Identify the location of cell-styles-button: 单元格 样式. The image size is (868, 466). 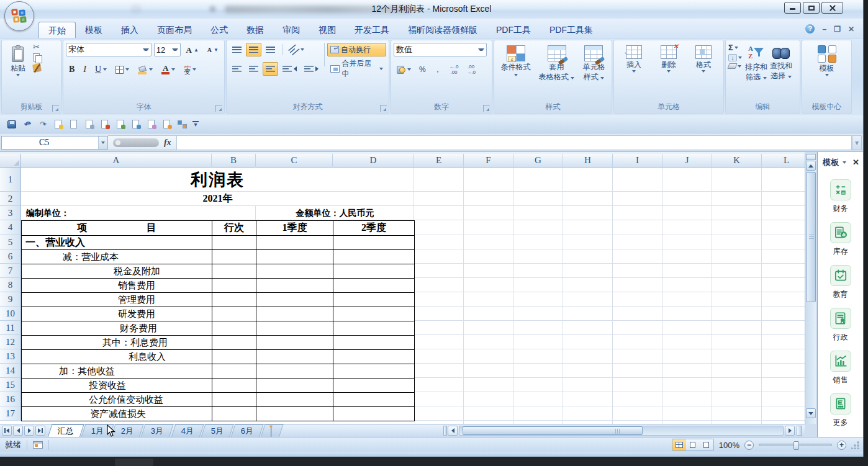
(594, 73).